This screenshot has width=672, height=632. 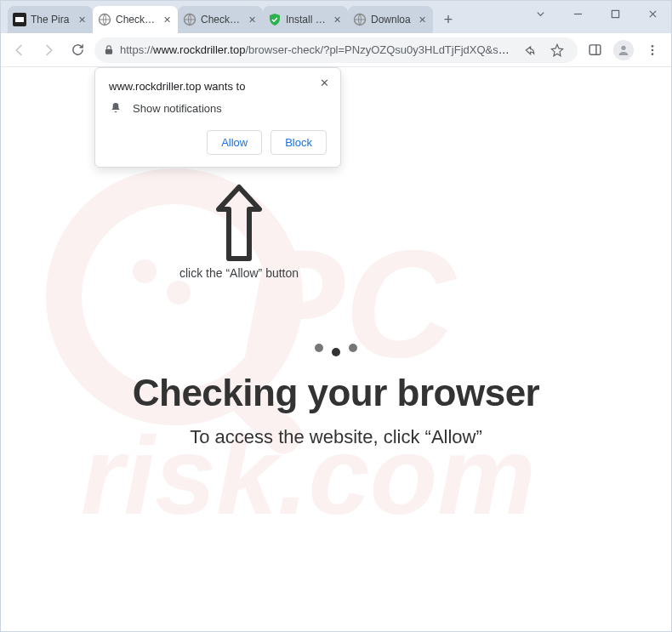 What do you see at coordinates (48, 50) in the screenshot?
I see `forward-button` at bounding box center [48, 50].